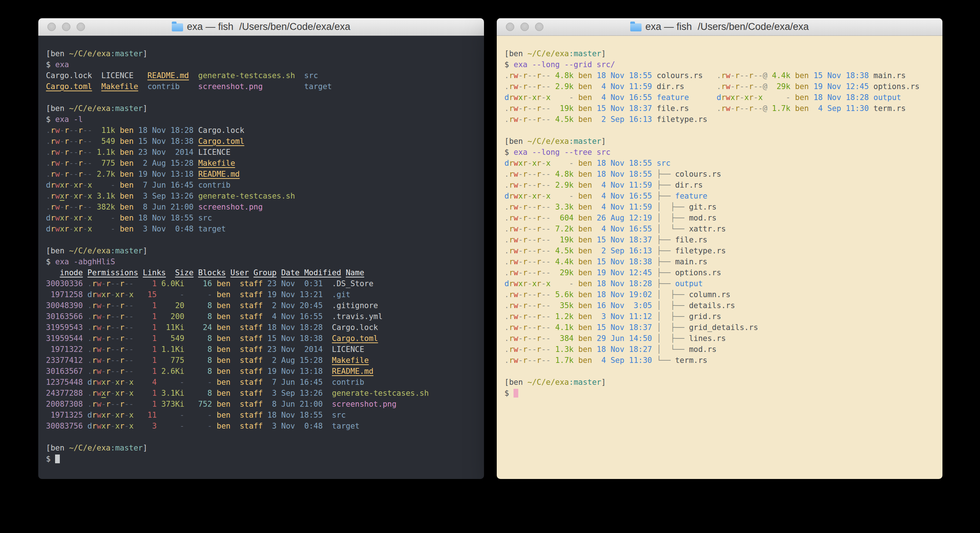 The image size is (980, 533). I want to click on terminal-text: Makefile, so click(350, 360).